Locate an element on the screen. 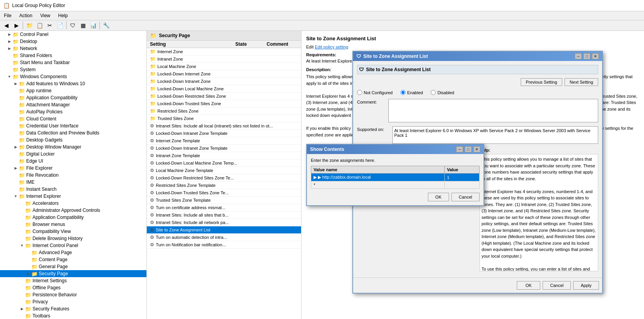  list-item-locked-trusted-template: ⚙ Locked-Down Trusted Sites Zone Te... is located at coordinates (224, 193).